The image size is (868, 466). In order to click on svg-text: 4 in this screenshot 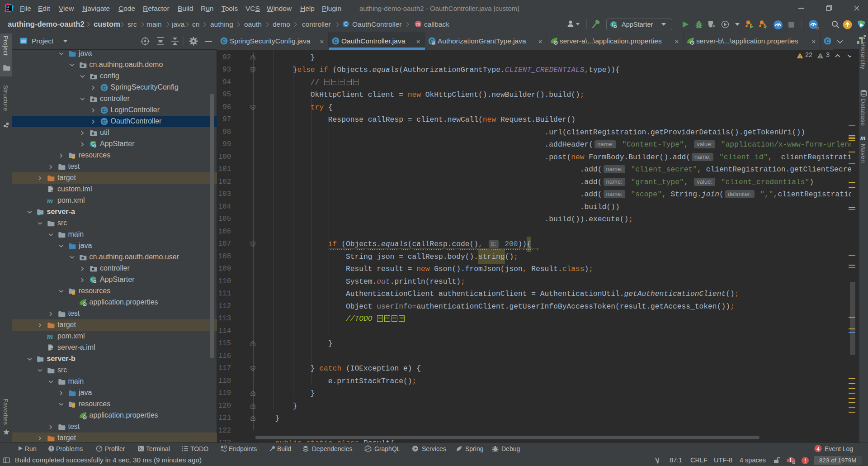, I will do `click(818, 449)`.